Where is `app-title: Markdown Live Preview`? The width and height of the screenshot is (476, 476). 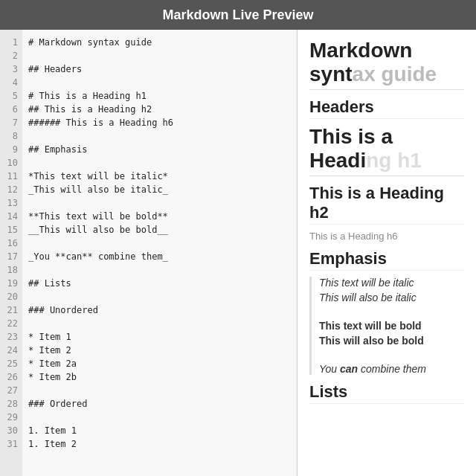
app-title: Markdown Live Preview is located at coordinates (238, 15).